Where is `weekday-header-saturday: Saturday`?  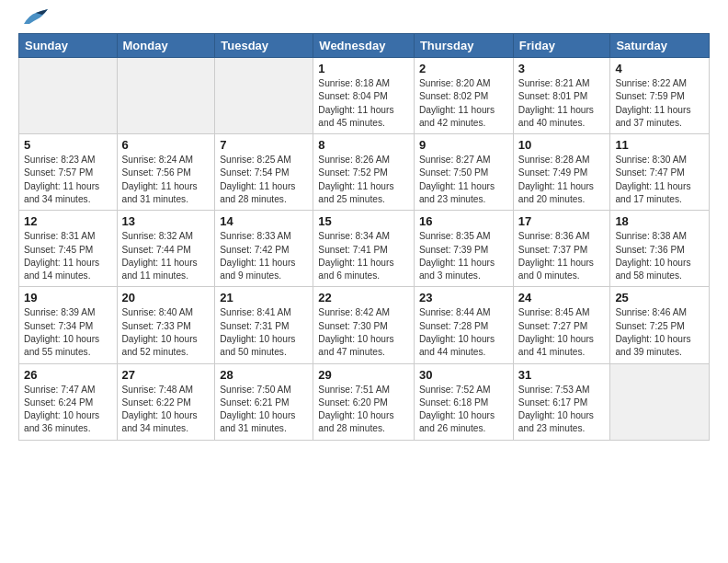 weekday-header-saturday: Saturday is located at coordinates (660, 46).